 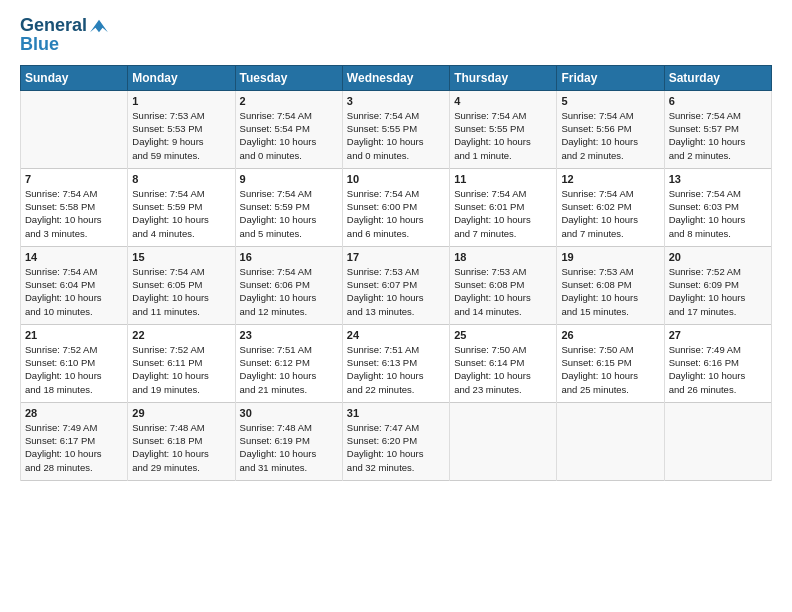 I want to click on calendar-cell: 10Sunrise: 7:54 AM Sunset: 6:00 PM Dayli…, so click(x=396, y=207).